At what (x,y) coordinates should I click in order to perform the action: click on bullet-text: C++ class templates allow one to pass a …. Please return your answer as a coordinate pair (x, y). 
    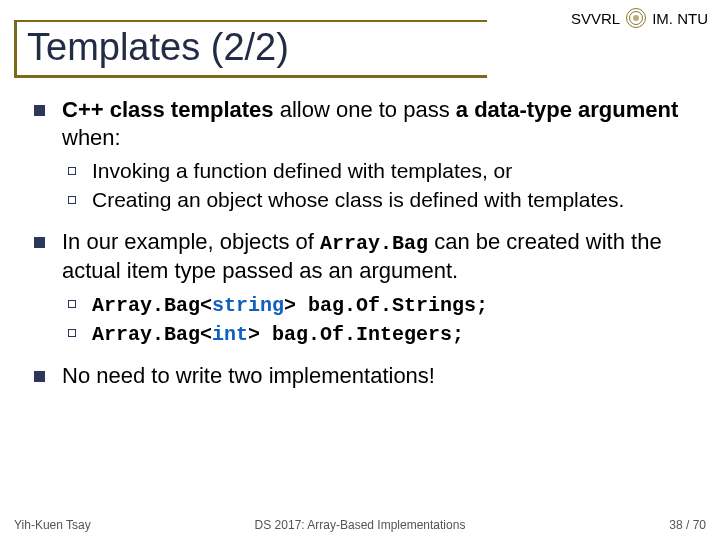
    Looking at the image, I should click on (370, 124).